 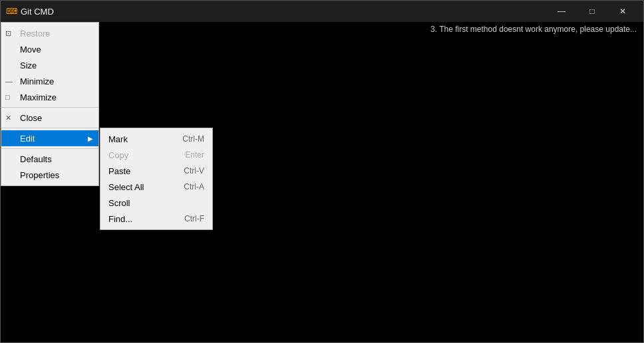 What do you see at coordinates (39, 97) in the screenshot?
I see `menu-item-maximize-label: Maximize` at bounding box center [39, 97].